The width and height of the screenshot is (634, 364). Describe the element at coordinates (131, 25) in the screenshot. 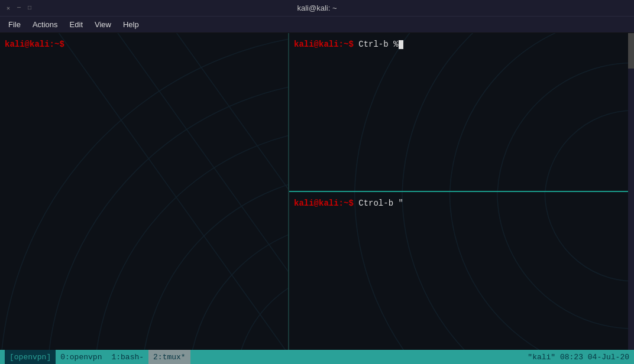

I see `menu-help: Help` at that location.